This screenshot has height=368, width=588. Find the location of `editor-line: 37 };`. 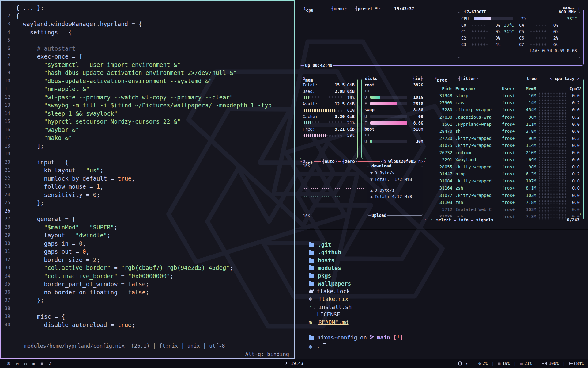

editor-line: 37 }; is located at coordinates (147, 301).